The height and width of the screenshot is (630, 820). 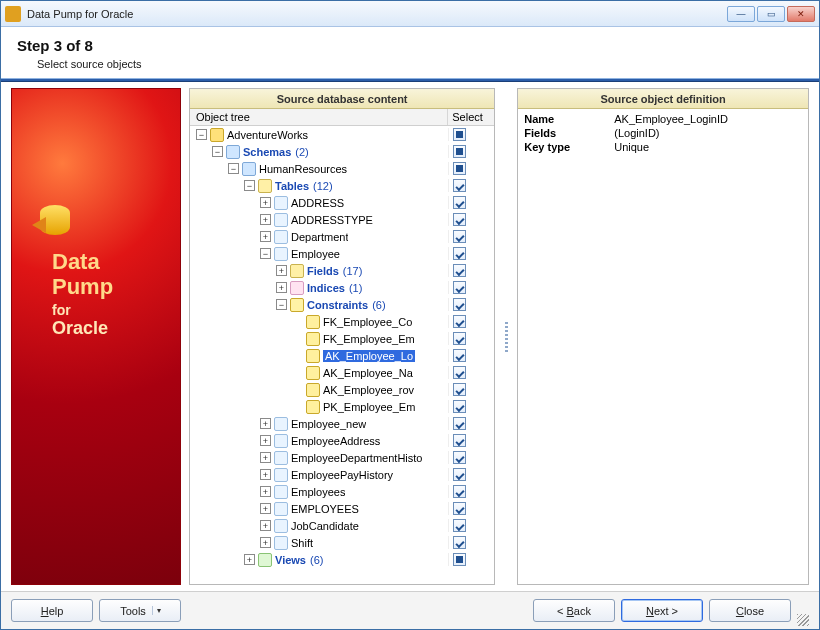 I want to click on tree-row: −Schemas (2), so click(x=342, y=152).